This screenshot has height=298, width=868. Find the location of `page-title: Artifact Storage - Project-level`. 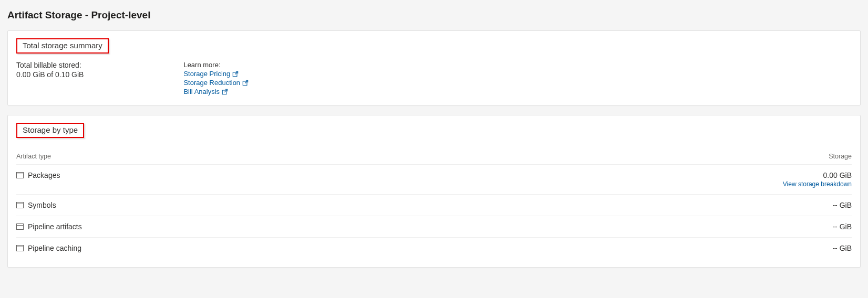

page-title: Artifact Storage - Project-level is located at coordinates (434, 15).